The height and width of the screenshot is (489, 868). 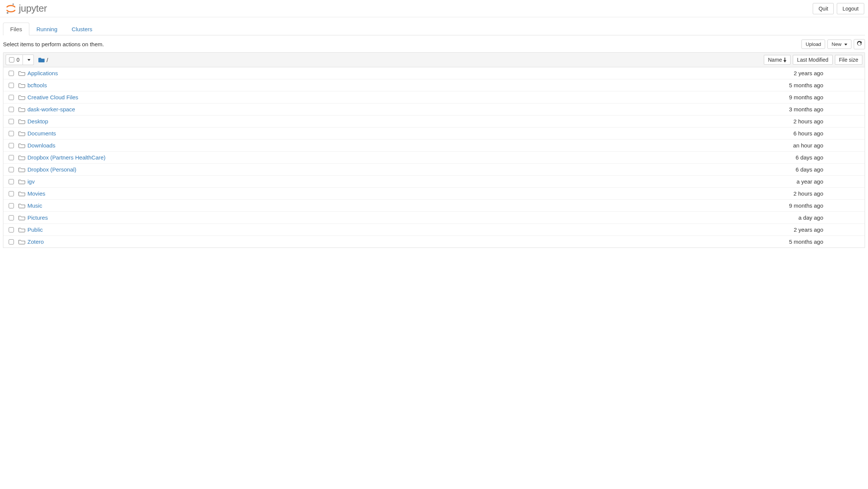 I want to click on sort-name-button: Name, so click(x=777, y=60).